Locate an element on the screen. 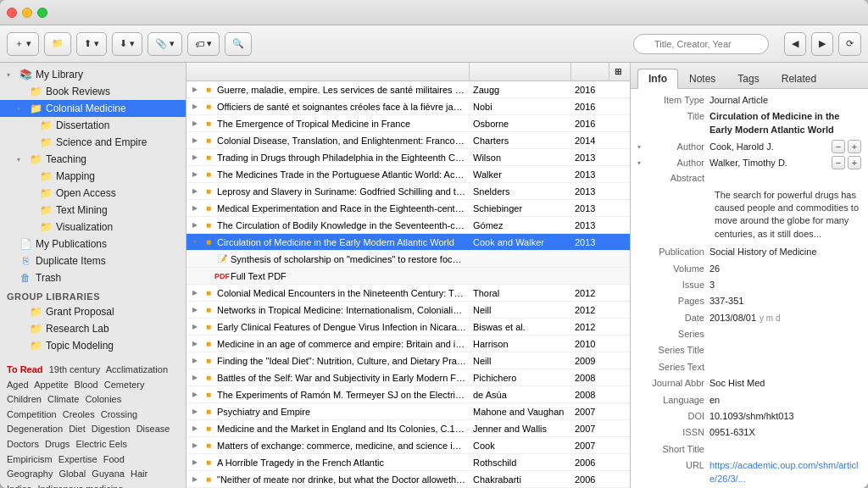 This screenshot has height=488, width=868. tag-disease: Disease is located at coordinates (153, 429).